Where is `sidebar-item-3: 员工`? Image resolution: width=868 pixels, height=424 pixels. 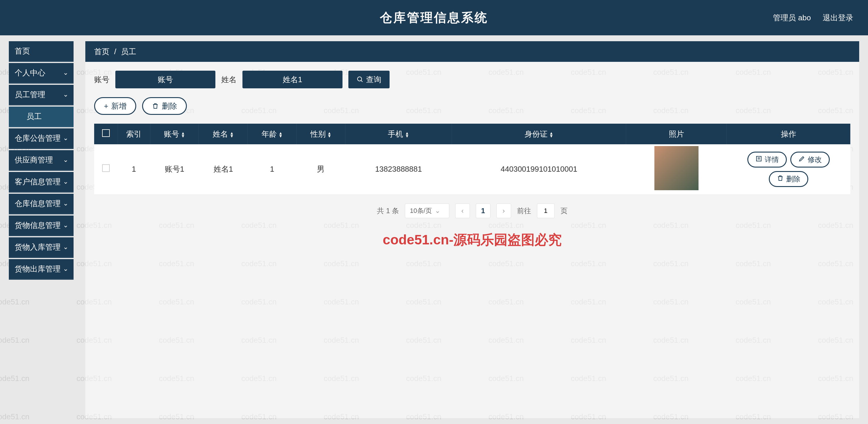
sidebar-item-3: 员工 is located at coordinates (41, 117).